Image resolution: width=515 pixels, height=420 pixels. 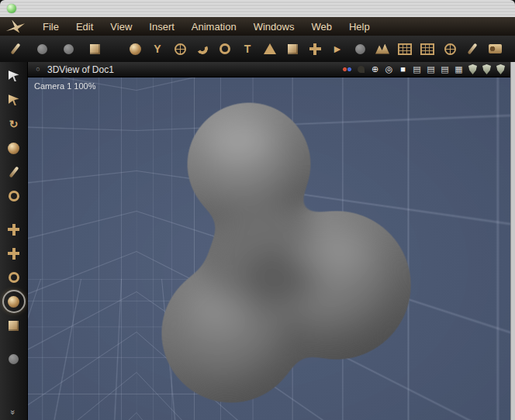 I want to click on camera-label: Camera 1 100%, so click(x=65, y=86).